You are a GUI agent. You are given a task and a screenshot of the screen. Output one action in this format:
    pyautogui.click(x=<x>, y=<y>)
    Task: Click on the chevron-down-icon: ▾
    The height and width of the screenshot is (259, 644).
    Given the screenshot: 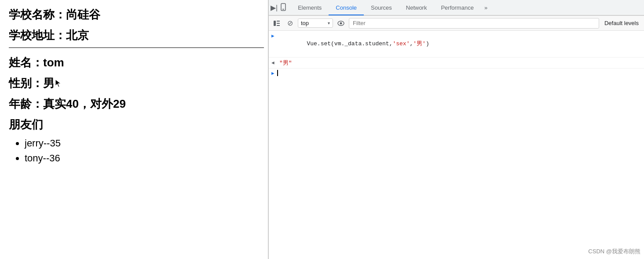 What is the action you would take?
    pyautogui.click(x=329, y=23)
    